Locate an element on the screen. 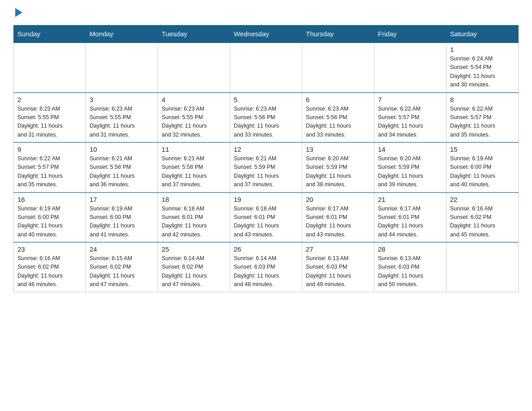 This screenshot has width=532, height=411. calendar-cell: 4Sunrise: 6:23 AMSunset: 5:55 PMDaylight… is located at coordinates (194, 118).